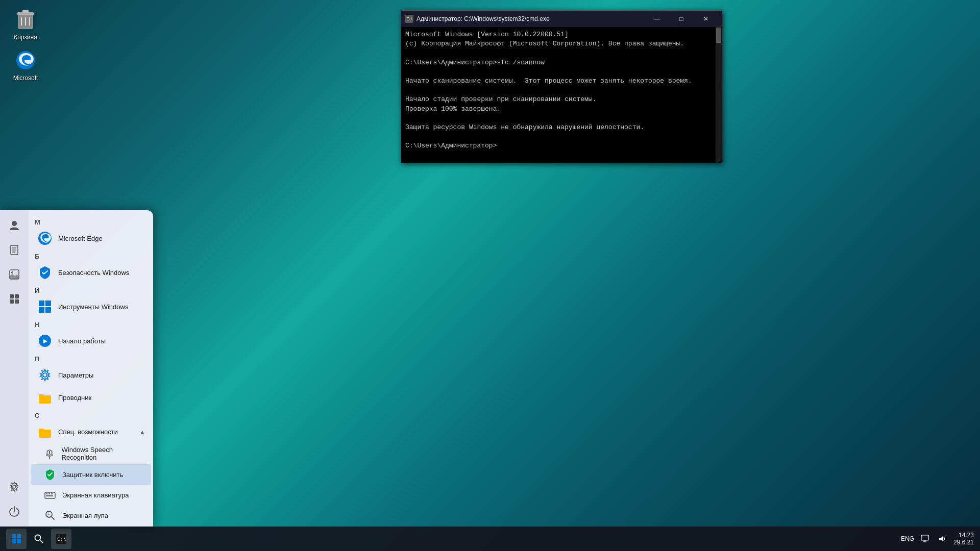  I want to click on close-button: ✕, so click(706, 19).